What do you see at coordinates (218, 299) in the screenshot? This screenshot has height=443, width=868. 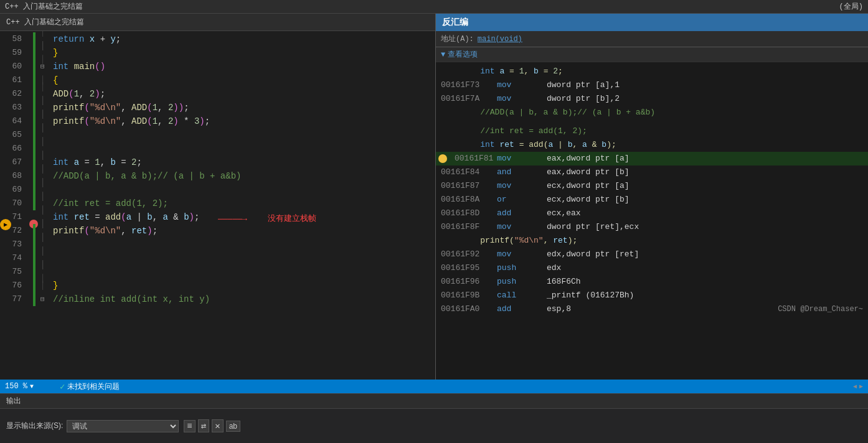 I see `table-row: 77 ⊟ //inline int add(int x, int y)` at bounding box center [218, 299].